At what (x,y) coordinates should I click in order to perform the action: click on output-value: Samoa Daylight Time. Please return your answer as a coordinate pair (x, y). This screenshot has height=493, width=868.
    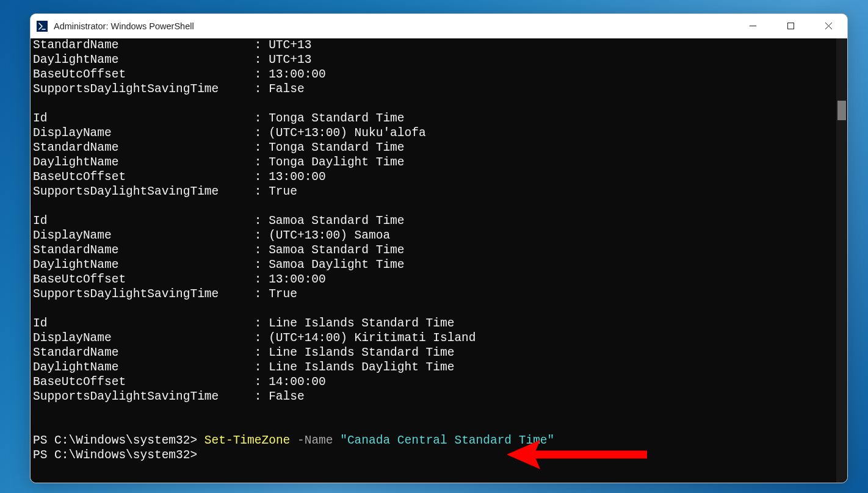
    Looking at the image, I should click on (336, 265).